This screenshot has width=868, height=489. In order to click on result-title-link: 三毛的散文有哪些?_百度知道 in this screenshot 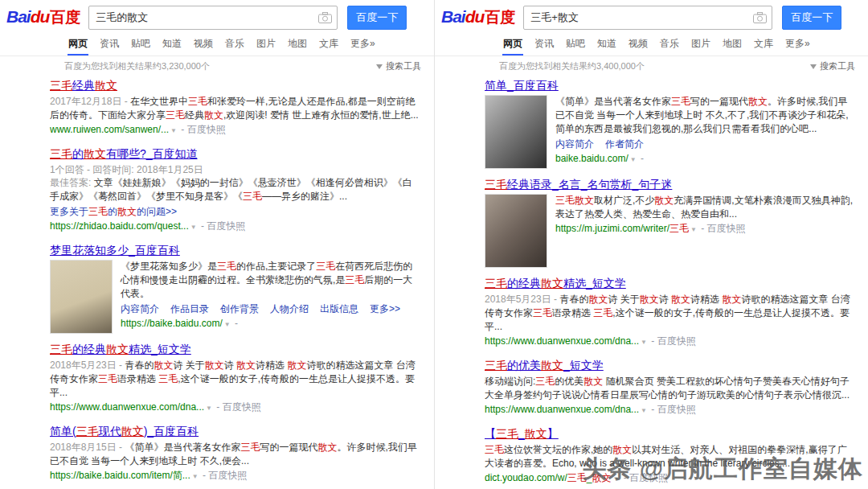, I will do `click(124, 154)`.